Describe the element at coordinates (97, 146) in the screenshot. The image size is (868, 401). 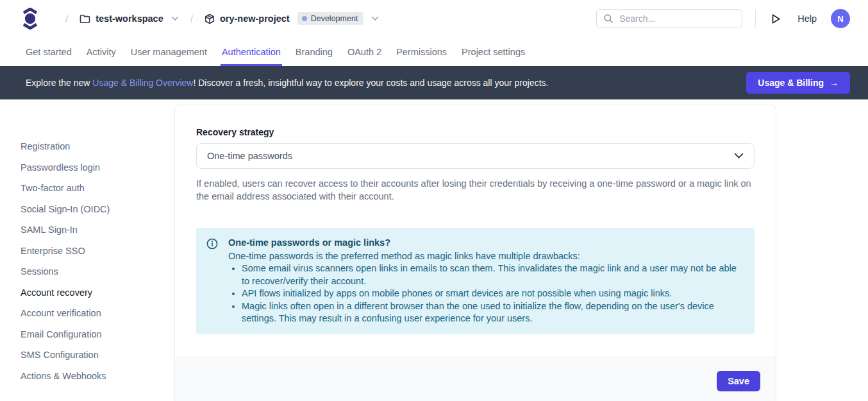
I see `sidebar-item-registration: Registration` at that location.